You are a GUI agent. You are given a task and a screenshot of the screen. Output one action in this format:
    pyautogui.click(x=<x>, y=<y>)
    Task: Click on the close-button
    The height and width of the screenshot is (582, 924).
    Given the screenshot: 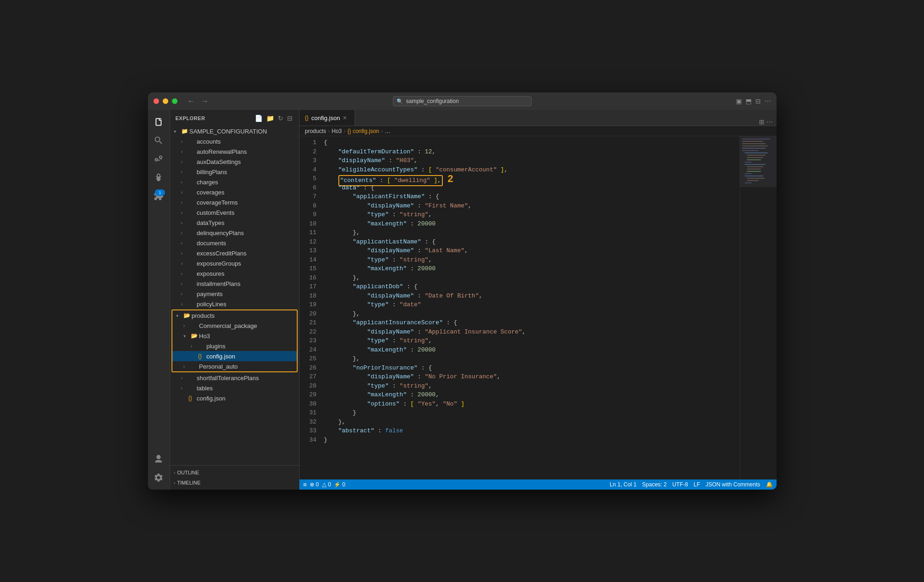 What is the action you would take?
    pyautogui.click(x=156, y=101)
    